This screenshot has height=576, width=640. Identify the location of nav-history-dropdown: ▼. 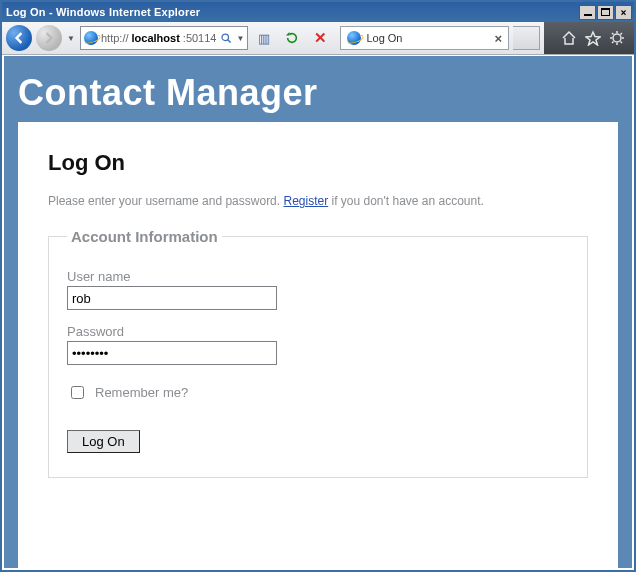
(71, 38).